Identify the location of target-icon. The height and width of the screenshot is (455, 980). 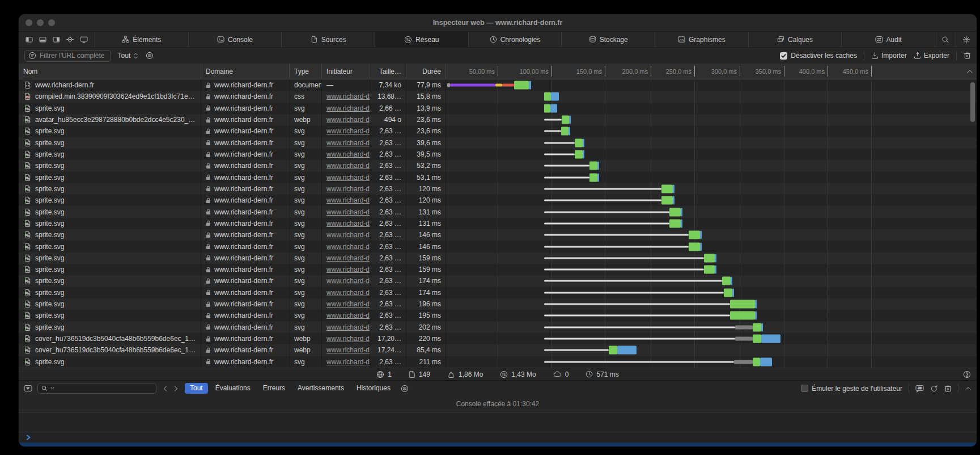
(70, 40).